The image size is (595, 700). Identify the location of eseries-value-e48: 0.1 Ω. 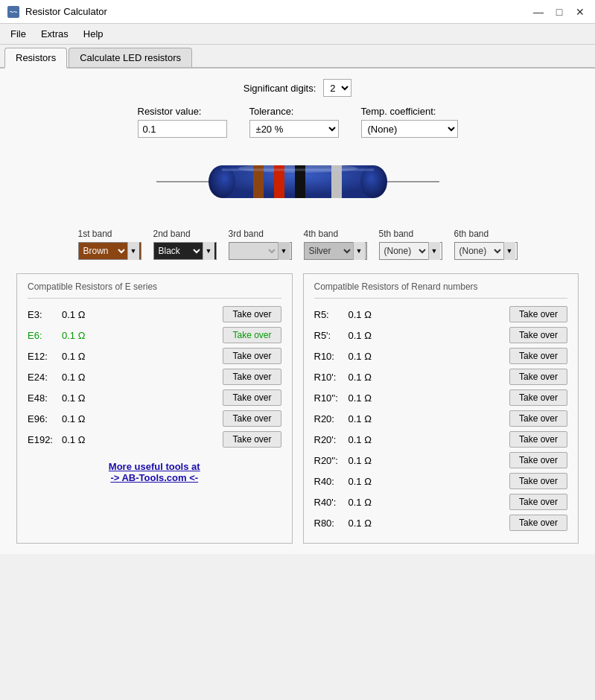
(80, 398).